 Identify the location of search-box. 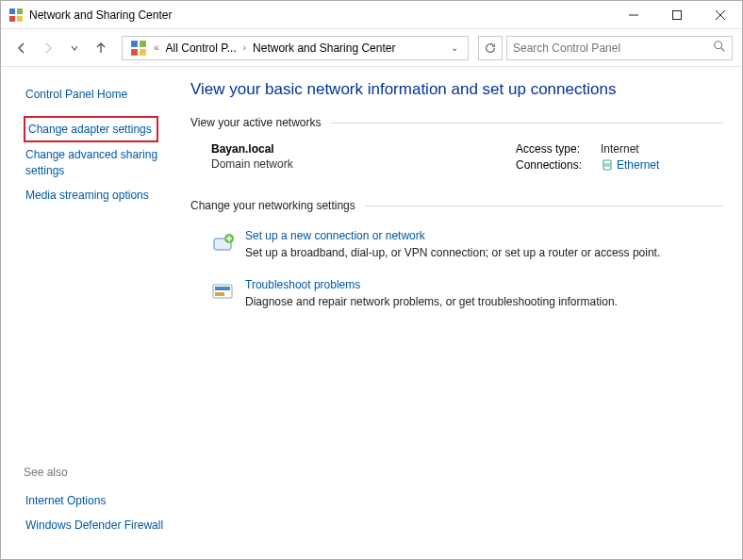
(619, 48).